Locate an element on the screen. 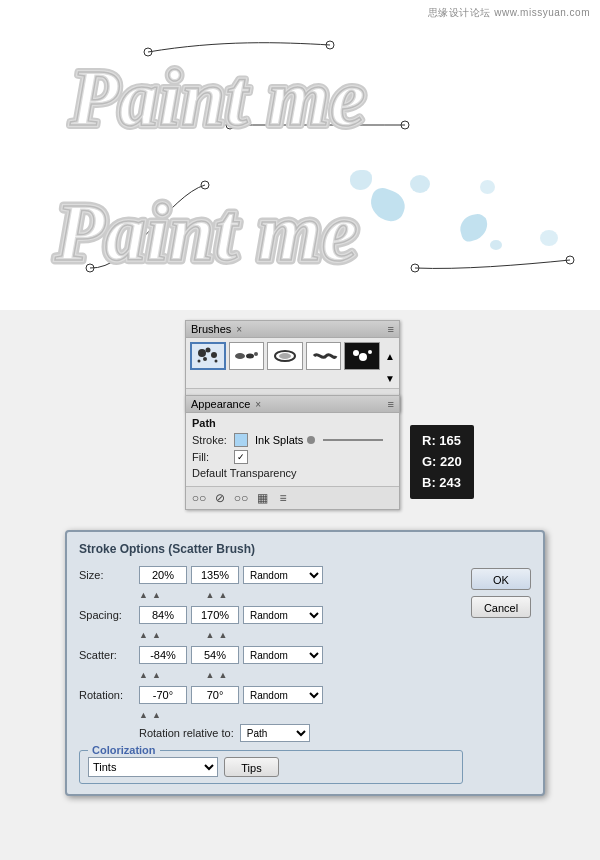 Image resolution: width=600 pixels, height=860 pixels. stroke-row: Stroke: Ink Splats is located at coordinates (292, 440).